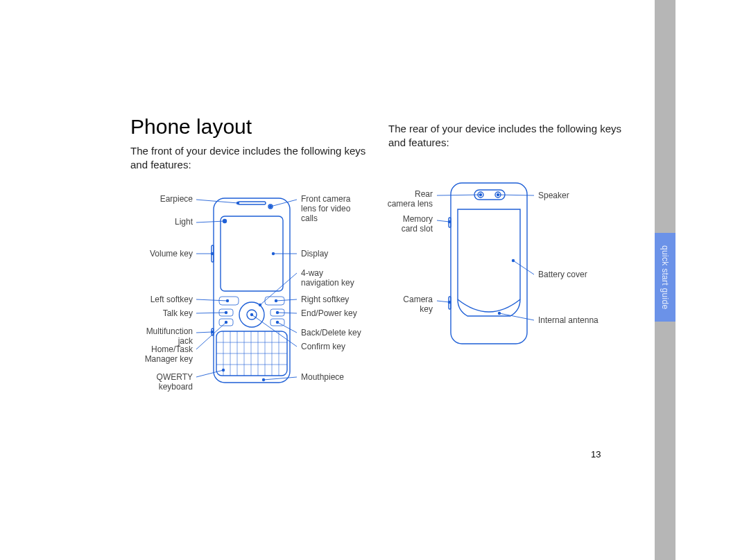 This screenshot has height=560, width=749. Describe the element at coordinates (327, 283) in the screenshot. I see `label-4way-2: navigation key` at that location.